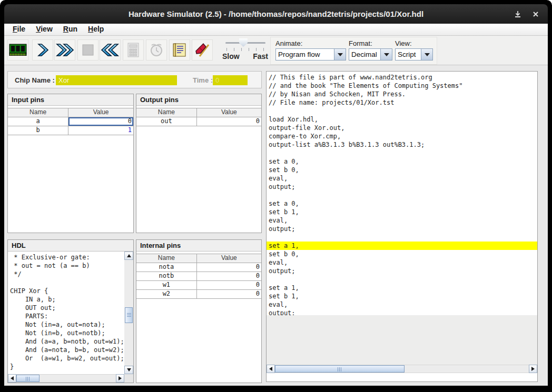  Describe the element at coordinates (199, 163) in the screenshot. I see `output-pins-panel: Output pins Name Value out0` at that location.